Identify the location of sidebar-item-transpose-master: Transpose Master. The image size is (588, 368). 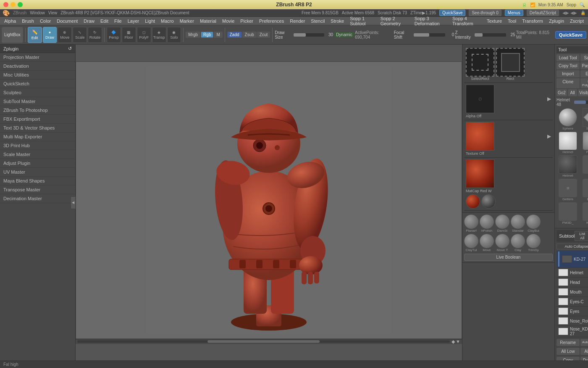
(38, 190).